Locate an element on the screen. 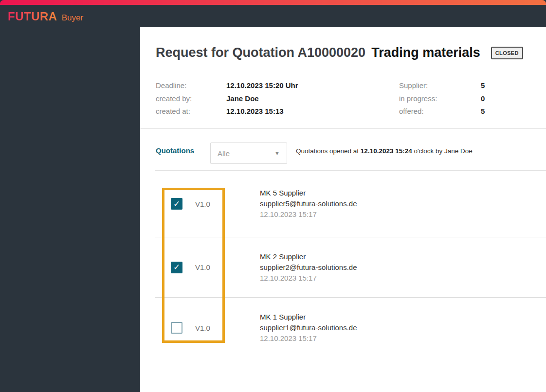 Image resolution: width=546 pixels, height=392 pixels. quotations-opened-note: Quotations opened at 12.10.2023 15:24 o'… is located at coordinates (384, 151).